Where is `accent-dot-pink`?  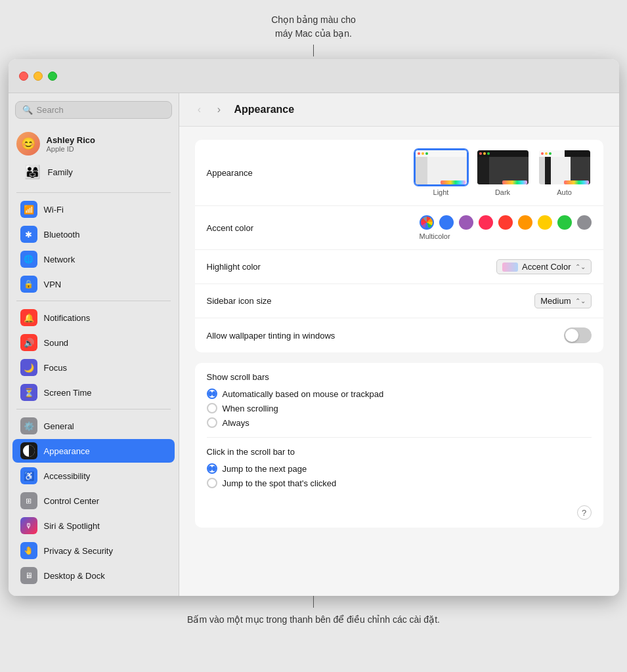 accent-dot-pink is located at coordinates (486, 222).